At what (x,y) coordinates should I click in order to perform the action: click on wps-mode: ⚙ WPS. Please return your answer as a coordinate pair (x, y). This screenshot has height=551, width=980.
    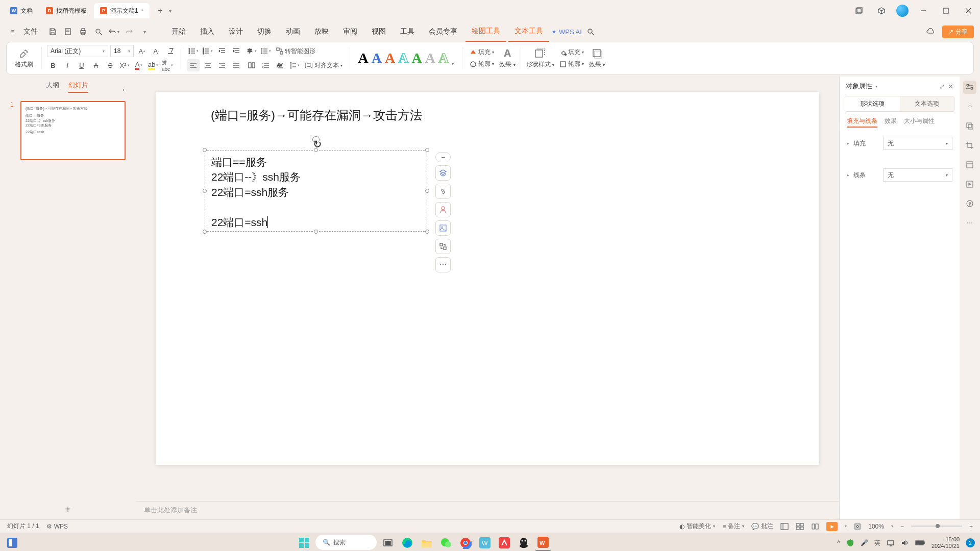
    Looking at the image, I should click on (57, 527).